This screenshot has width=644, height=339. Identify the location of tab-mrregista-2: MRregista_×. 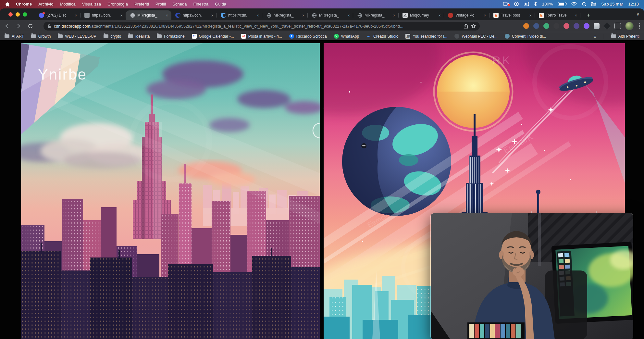
(285, 15).